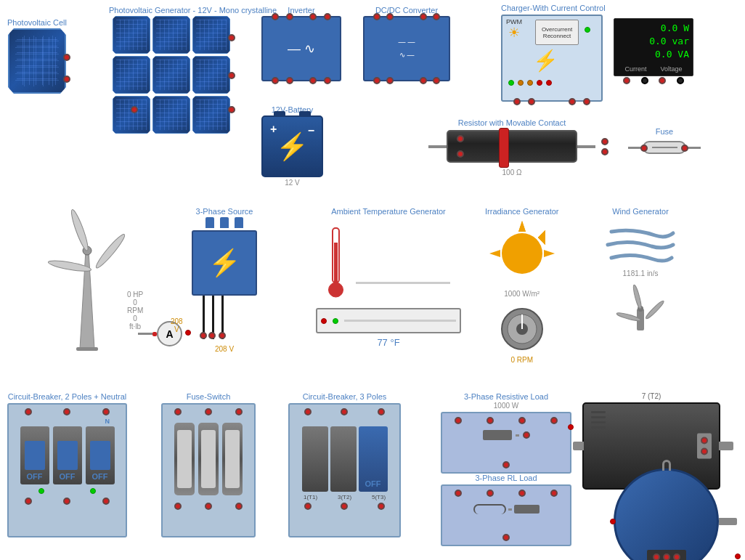 This screenshot has width=745, height=560. I want to click on charger-box: PWM ☀ OvercurrentReconnect ⚡, so click(552, 58).